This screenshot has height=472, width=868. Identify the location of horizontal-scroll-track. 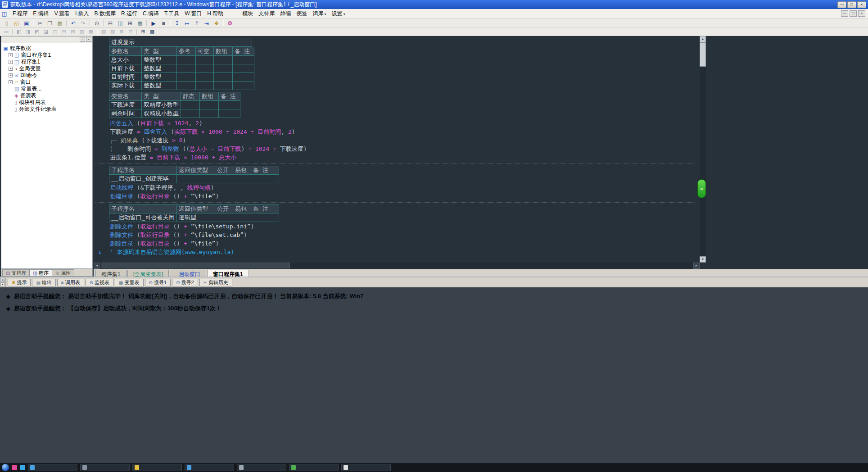
(397, 266).